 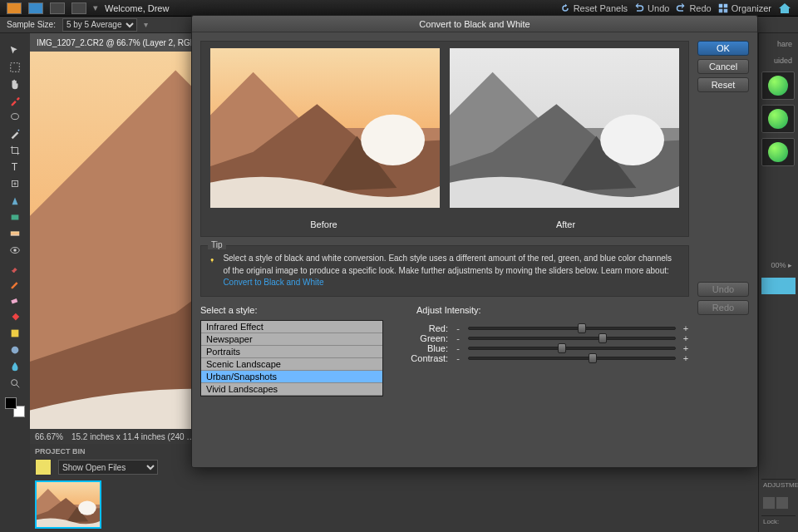 What do you see at coordinates (544, 348) in the screenshot?
I see `slider-row: Blue:-+` at bounding box center [544, 348].